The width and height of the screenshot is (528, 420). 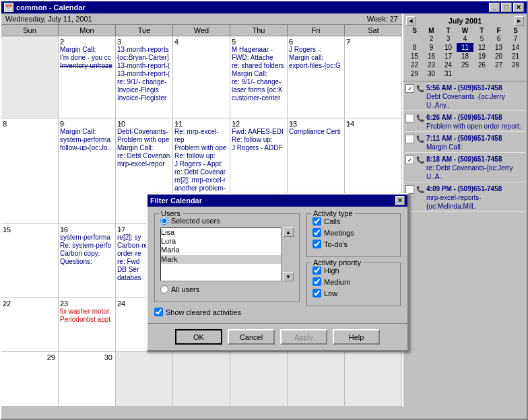 I want to click on users-group-label: Users, so click(x=171, y=213).